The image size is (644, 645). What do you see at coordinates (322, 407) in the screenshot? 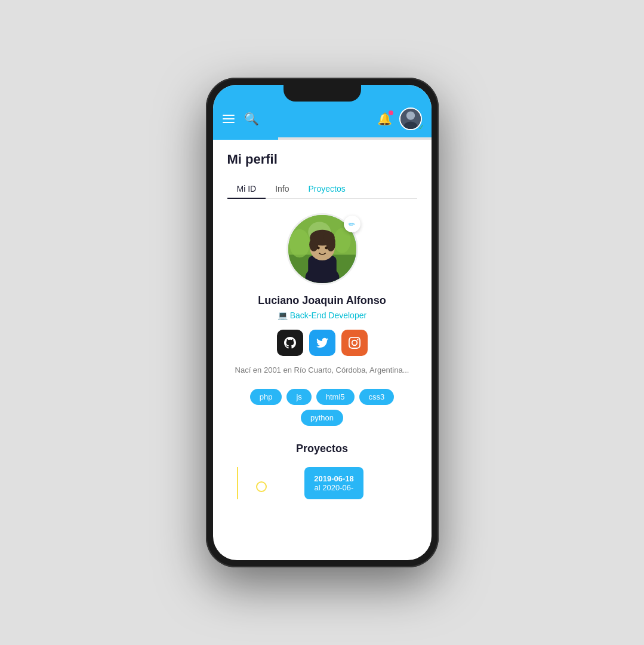
I see `skills-section: php js html5 css3 python` at bounding box center [322, 407].